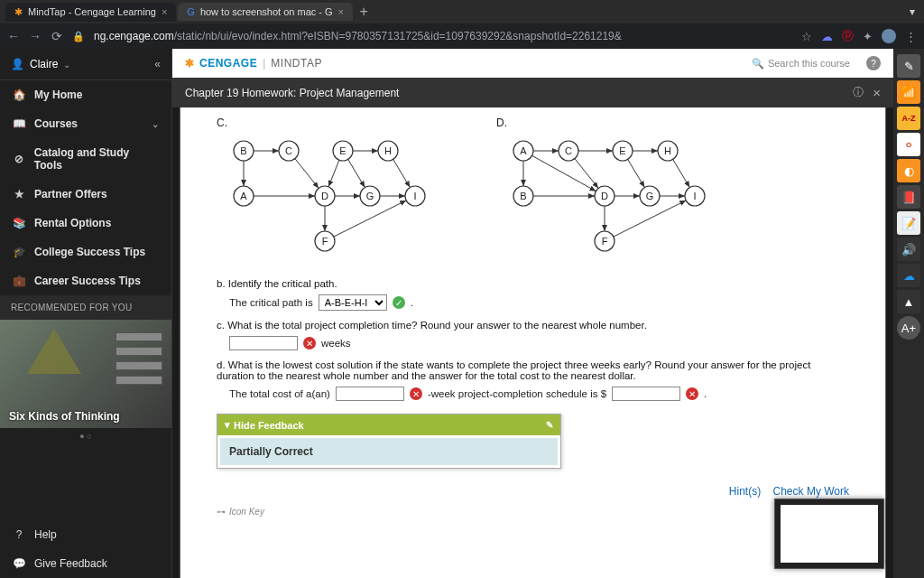 Image resolution: width=924 pixels, height=578 pixels. Describe the element at coordinates (909, 92) in the screenshot. I see `rss-tool: 📶` at that location.